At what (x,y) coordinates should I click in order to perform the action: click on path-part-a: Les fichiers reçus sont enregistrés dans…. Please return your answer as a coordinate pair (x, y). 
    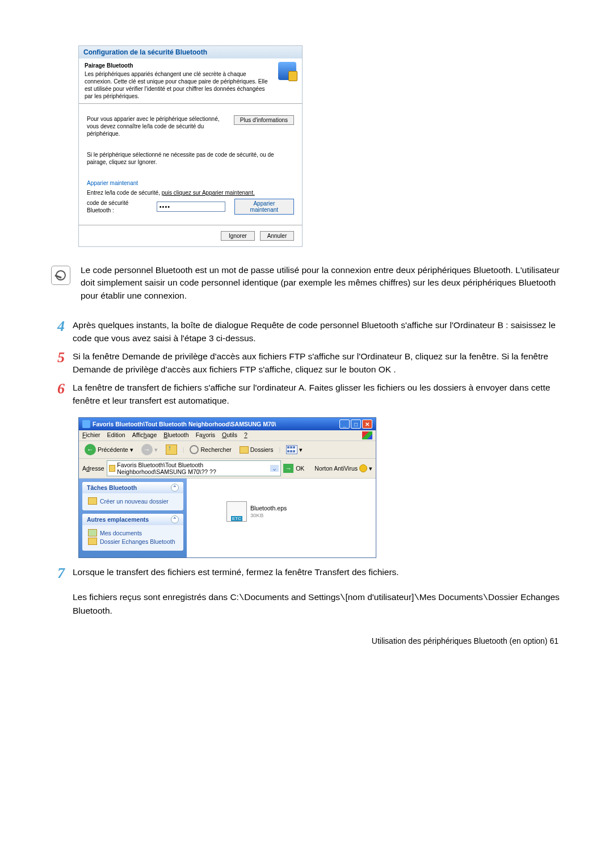
    Looking at the image, I should click on (156, 597).